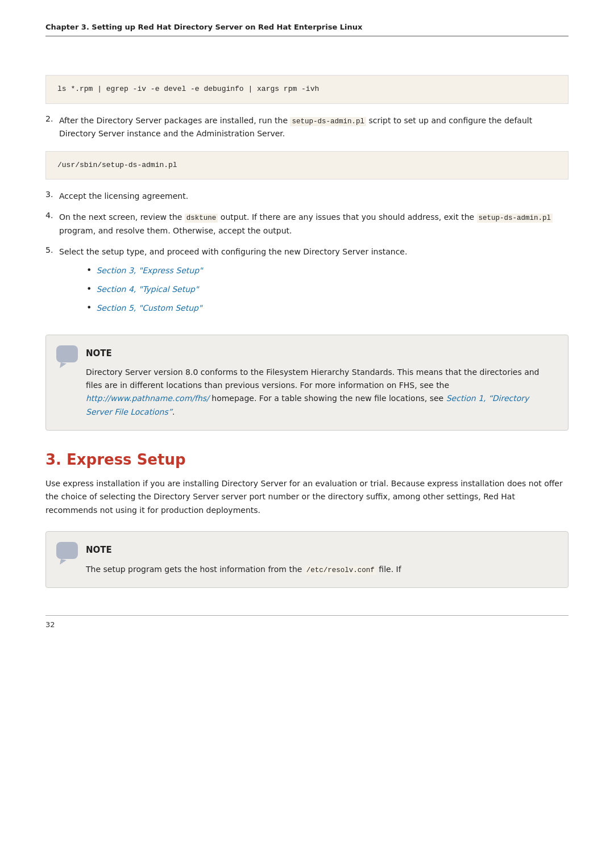 The image size is (614, 868). What do you see at coordinates (307, 224) in the screenshot?
I see `step-4: 4. On the next screen, review the dsktun…` at bounding box center [307, 224].